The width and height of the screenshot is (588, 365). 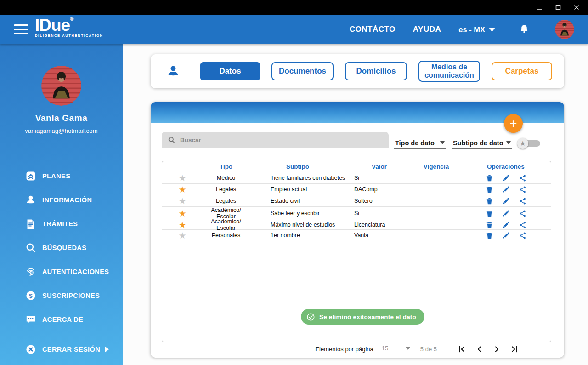 I want to click on search-input, so click(x=277, y=140).